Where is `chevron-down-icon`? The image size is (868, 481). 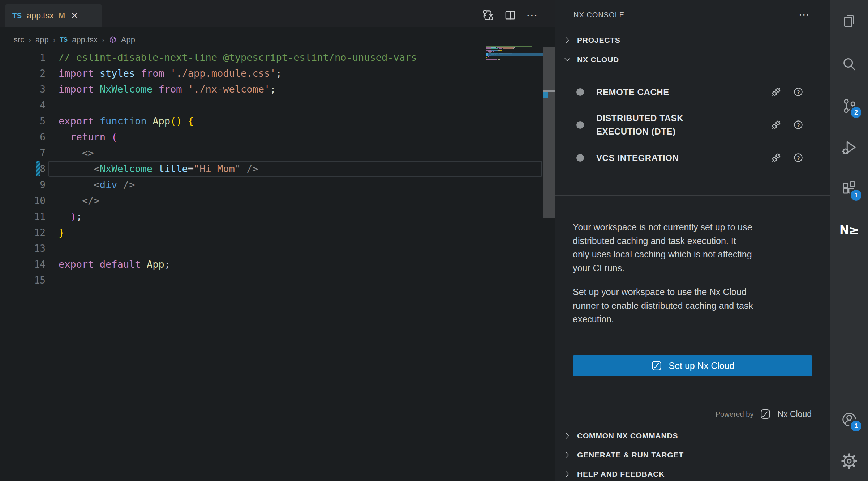
chevron-down-icon is located at coordinates (567, 60).